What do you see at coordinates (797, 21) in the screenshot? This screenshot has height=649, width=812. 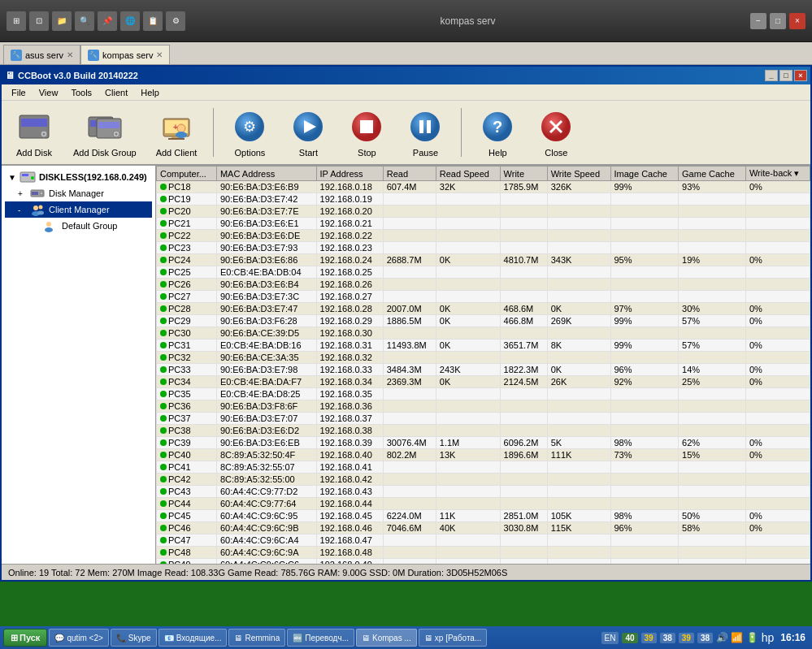 I see `close-window-btn: ×` at bounding box center [797, 21].